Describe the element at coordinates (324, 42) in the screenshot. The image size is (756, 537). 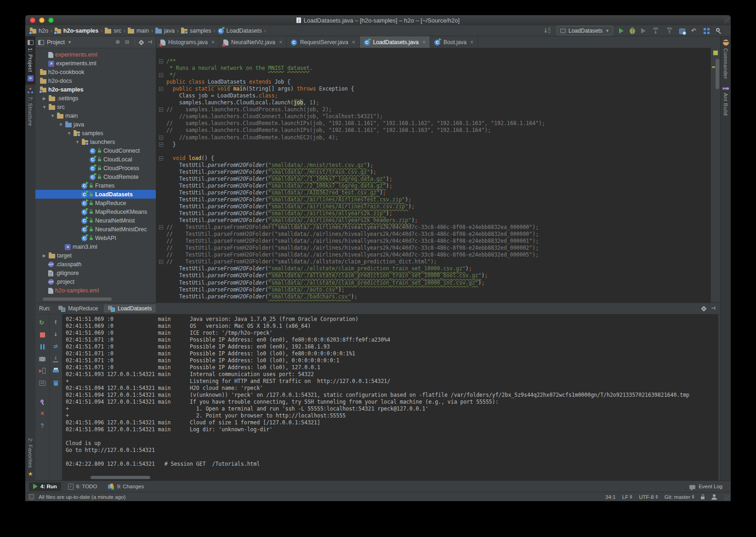
I see `tab-RequestServer.java: RequestServer.java×` at that location.